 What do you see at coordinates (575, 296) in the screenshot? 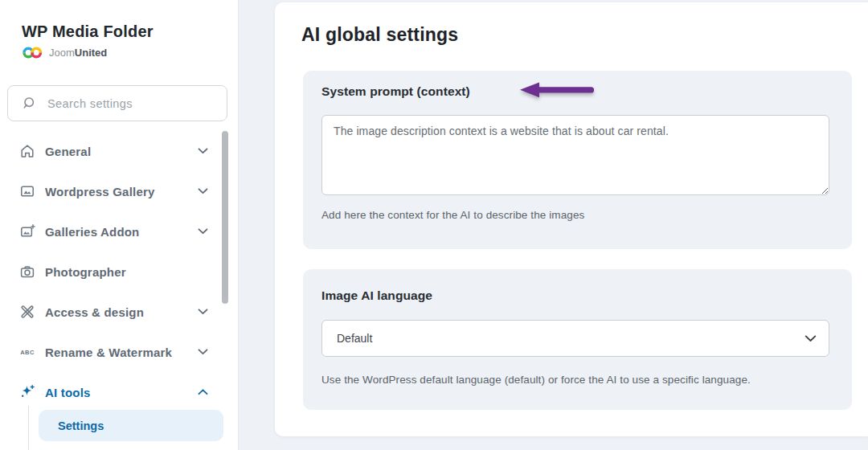
I see `image-ai-language-heading: Image AI language` at bounding box center [575, 296].